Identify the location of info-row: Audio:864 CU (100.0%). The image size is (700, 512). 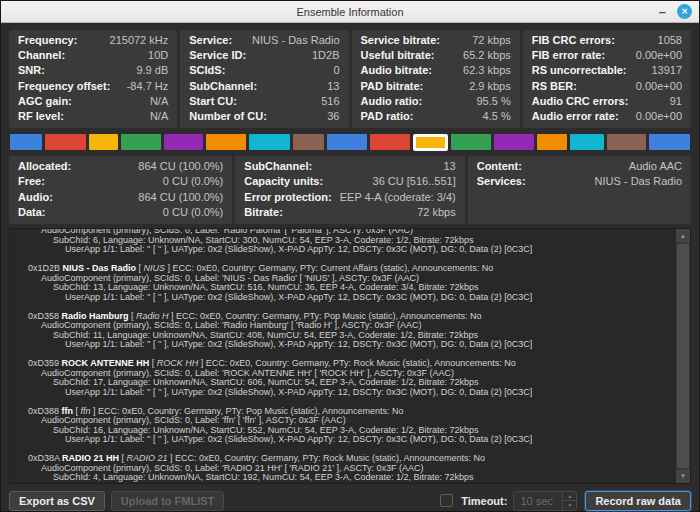
(120, 198).